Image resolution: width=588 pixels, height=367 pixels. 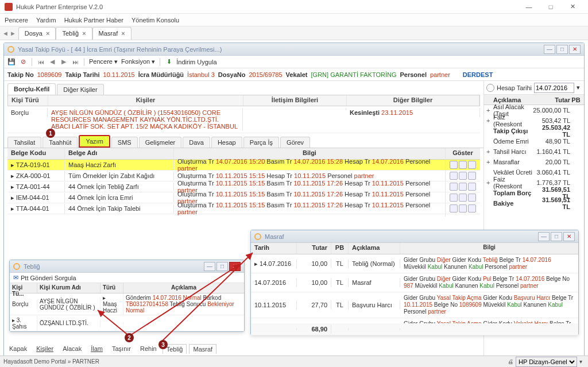 What do you see at coordinates (11, 62) in the screenshot?
I see `save-icon: 💾` at bounding box center [11, 62].